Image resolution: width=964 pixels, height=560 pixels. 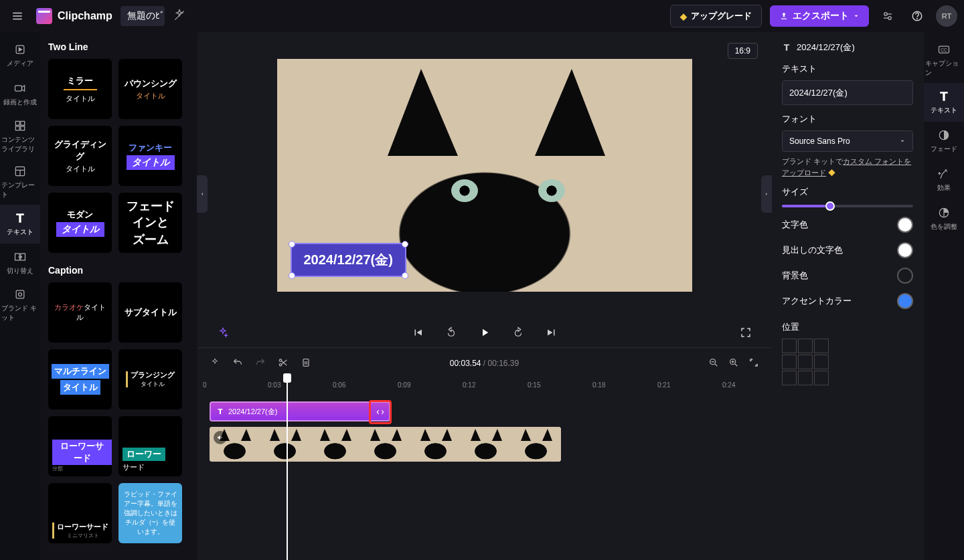 What do you see at coordinates (518, 333) in the screenshot?
I see `forward-icon` at bounding box center [518, 333].